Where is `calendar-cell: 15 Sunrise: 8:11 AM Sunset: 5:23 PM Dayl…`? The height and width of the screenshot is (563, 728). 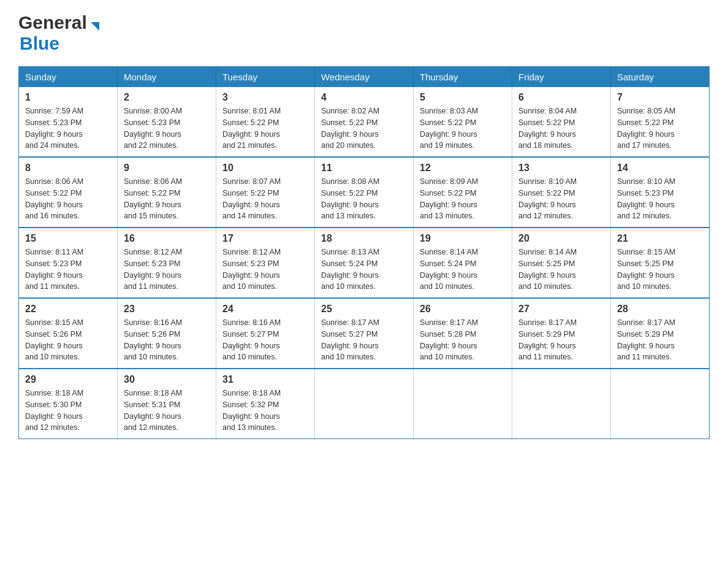
calendar-cell: 15 Sunrise: 8:11 AM Sunset: 5:23 PM Dayl… is located at coordinates (69, 262).